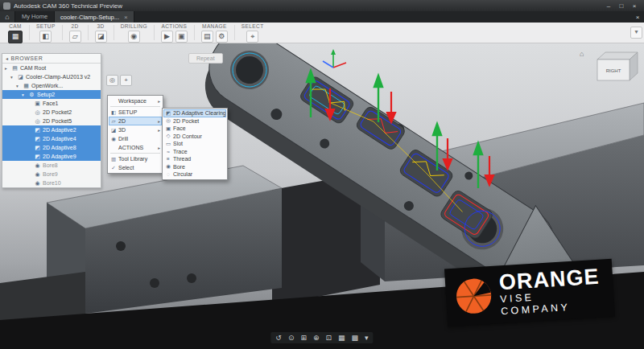 The width and height of the screenshot is (644, 349). I want to click on tab-my-home: My Home, so click(35, 17).